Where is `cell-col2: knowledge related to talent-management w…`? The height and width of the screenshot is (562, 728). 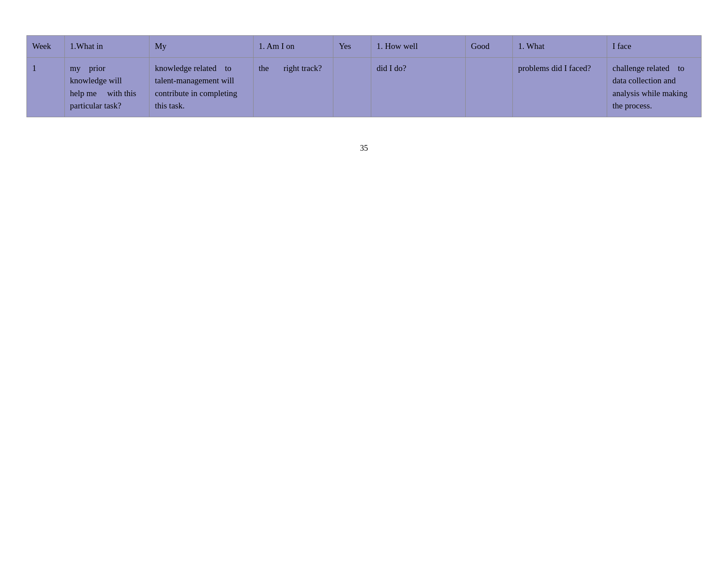 cell-col2: knowledge related to talent-management w… is located at coordinates (201, 87).